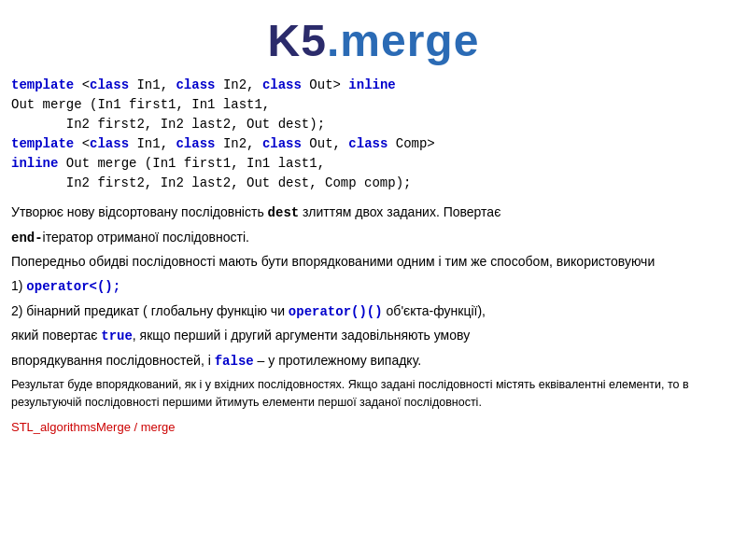  Describe the element at coordinates (374, 336) in the screenshot. I see `desc-item2-line2: який повертає true, якщо перший і другий…` at that location.